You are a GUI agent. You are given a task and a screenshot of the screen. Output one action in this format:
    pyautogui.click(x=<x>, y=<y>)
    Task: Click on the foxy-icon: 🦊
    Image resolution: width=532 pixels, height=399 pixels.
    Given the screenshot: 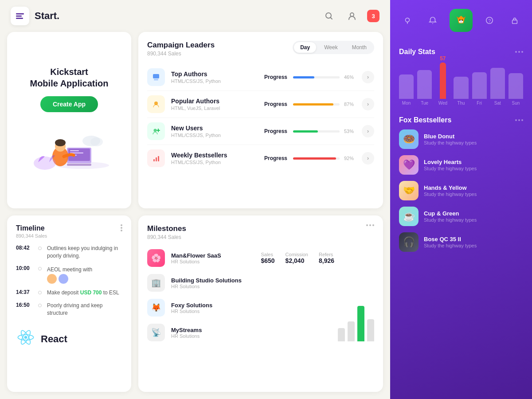 What is the action you would take?
    pyautogui.click(x=156, y=308)
    